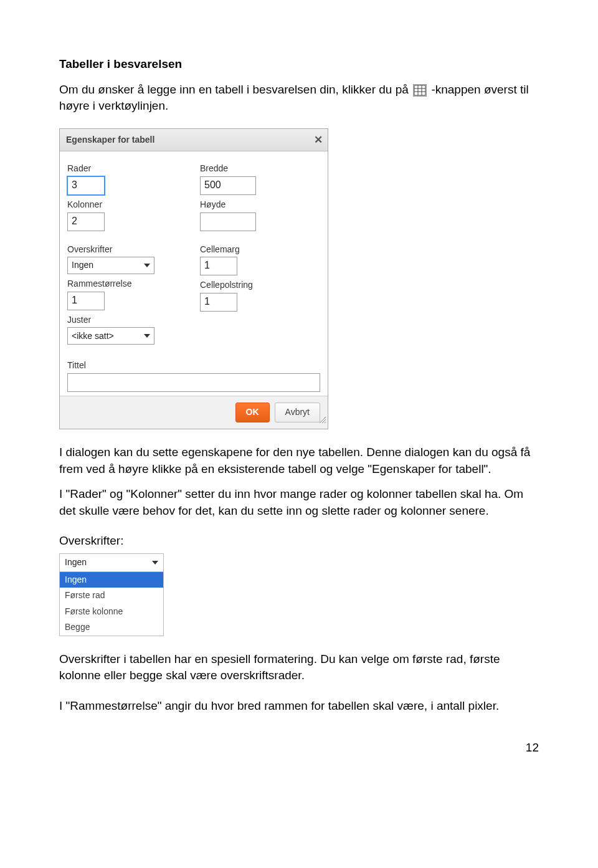 This screenshot has height=868, width=598. I want to click on dialog-header: Egenskaper for tabell ✕, so click(194, 141).